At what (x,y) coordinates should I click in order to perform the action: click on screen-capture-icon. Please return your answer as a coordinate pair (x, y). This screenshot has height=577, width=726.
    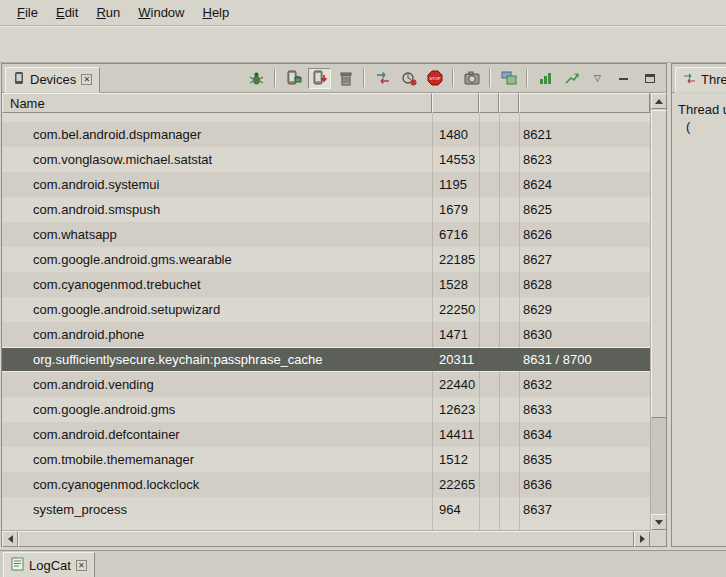
    Looking at the image, I should click on (472, 78).